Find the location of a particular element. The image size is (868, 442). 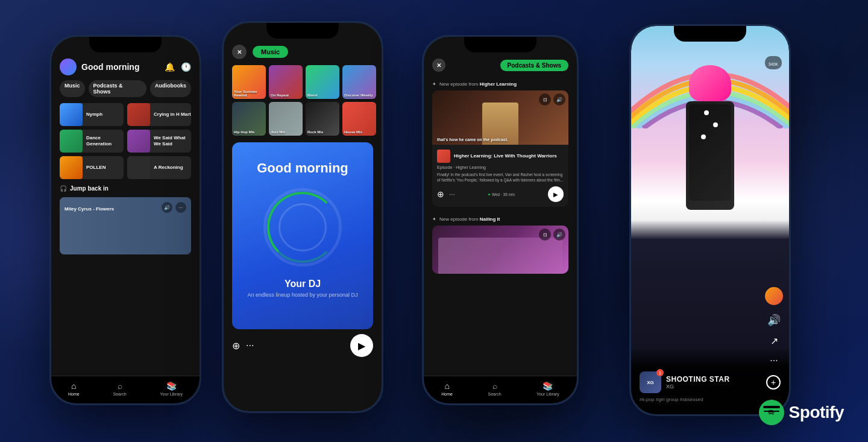

like-action: 🔊 is located at coordinates (774, 320).